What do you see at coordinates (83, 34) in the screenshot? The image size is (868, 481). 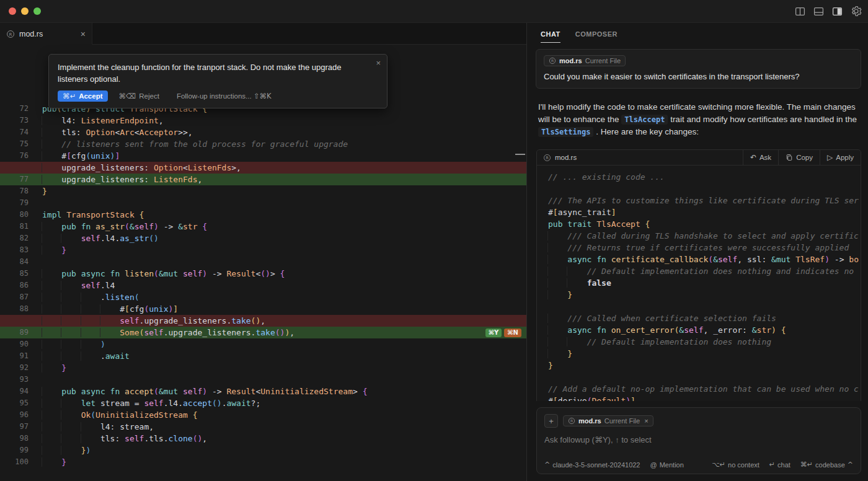 I see `tab-close-icon: ×` at bounding box center [83, 34].